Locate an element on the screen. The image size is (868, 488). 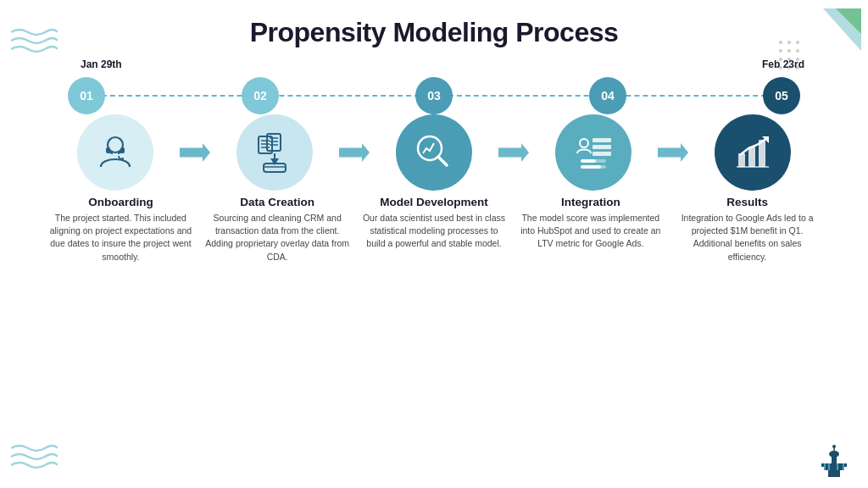
step-desc-1: The project started. This included align… is located at coordinates (120, 237).